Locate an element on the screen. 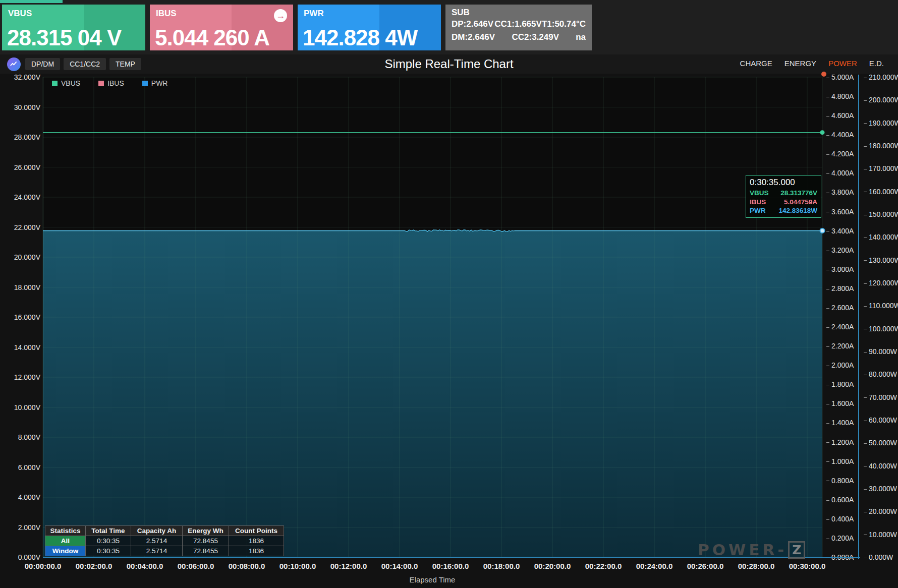 The width and height of the screenshot is (898, 588). chart-legend: VBUSIBUSPWR is located at coordinates (110, 83).